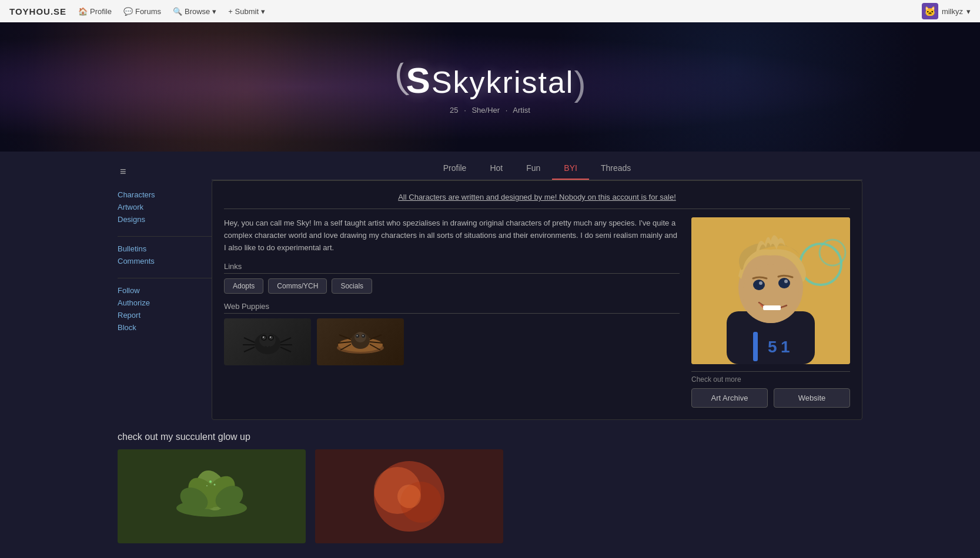 The width and height of the screenshot is (980, 558). I want to click on archive-buttons: Art Archive Website, so click(771, 398).